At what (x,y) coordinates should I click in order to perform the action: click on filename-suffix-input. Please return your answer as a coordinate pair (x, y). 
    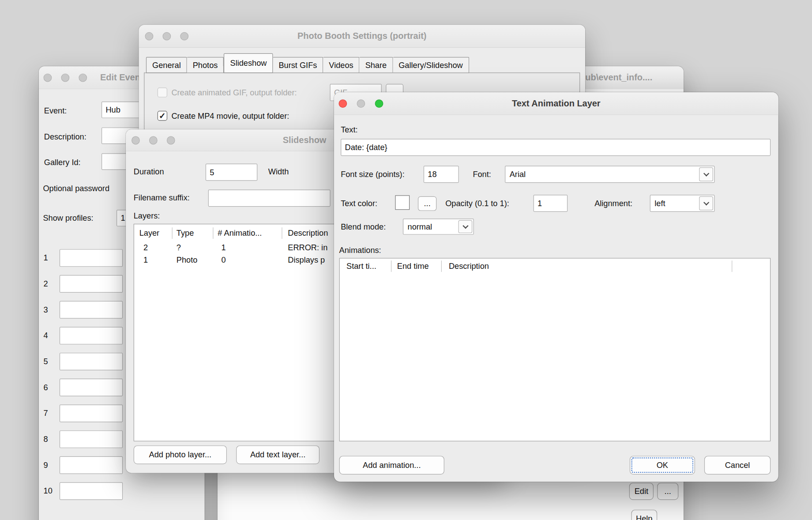
    Looking at the image, I should click on (269, 198).